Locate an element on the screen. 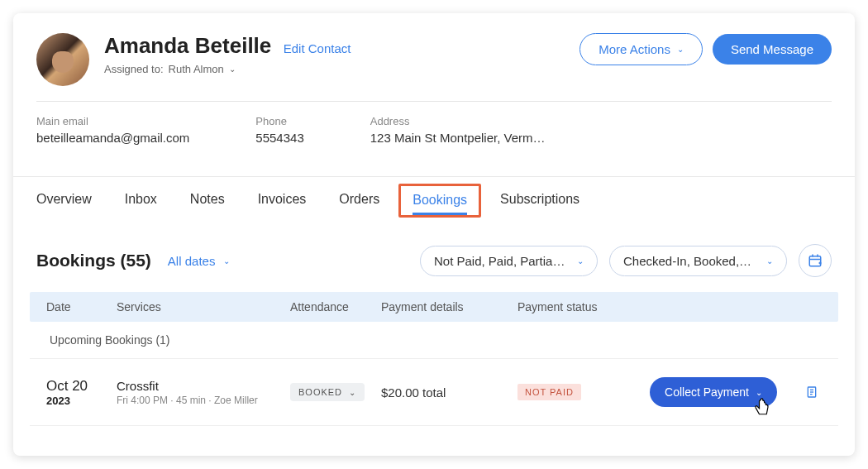 This screenshot has width=868, height=469. calendar-add-button is located at coordinates (815, 261).